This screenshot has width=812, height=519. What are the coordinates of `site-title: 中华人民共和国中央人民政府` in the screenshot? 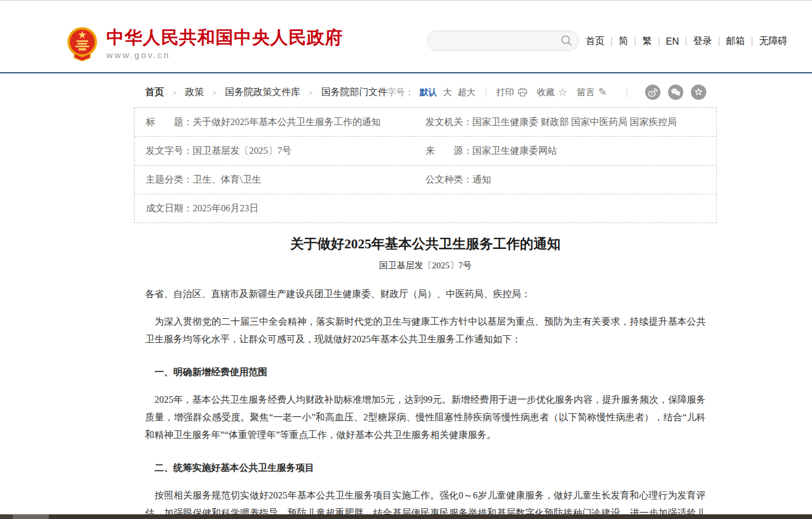 It's located at (224, 38).